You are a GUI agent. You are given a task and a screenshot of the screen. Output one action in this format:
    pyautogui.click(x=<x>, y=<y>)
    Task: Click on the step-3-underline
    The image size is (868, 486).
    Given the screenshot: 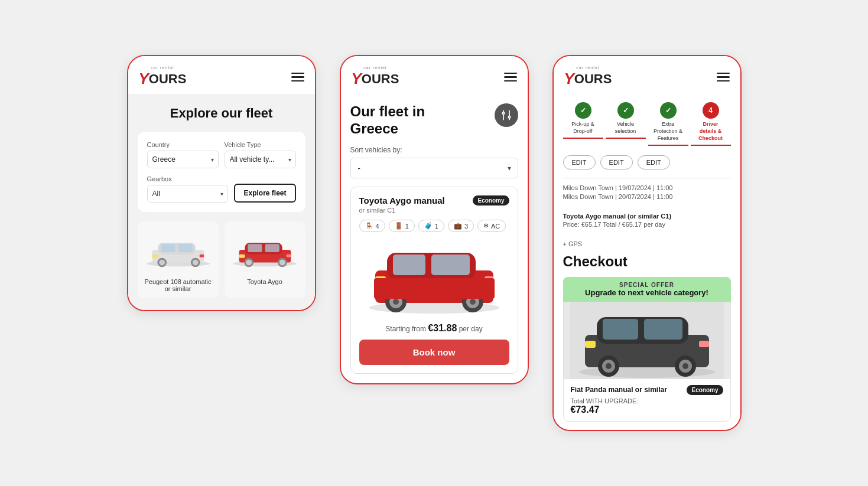 What is the action you would take?
    pyautogui.click(x=668, y=145)
    